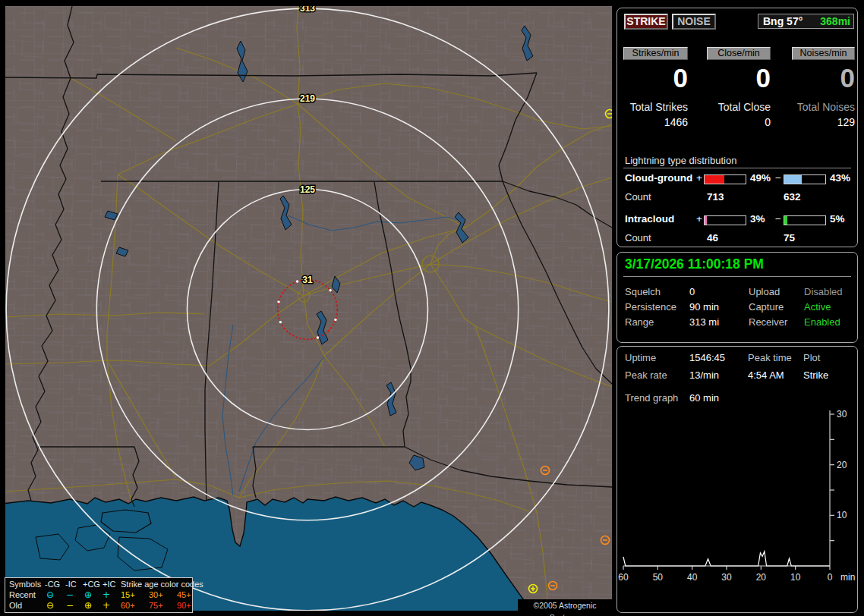 This screenshot has width=864, height=616. What do you see at coordinates (739, 122) in the screenshot?
I see `total-close-value: 0` at bounding box center [739, 122].